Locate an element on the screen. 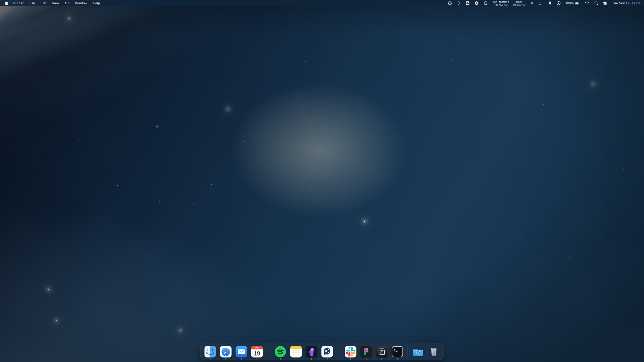 This screenshot has width=644, height=362. triangle-app-icon is located at coordinates (467, 3).